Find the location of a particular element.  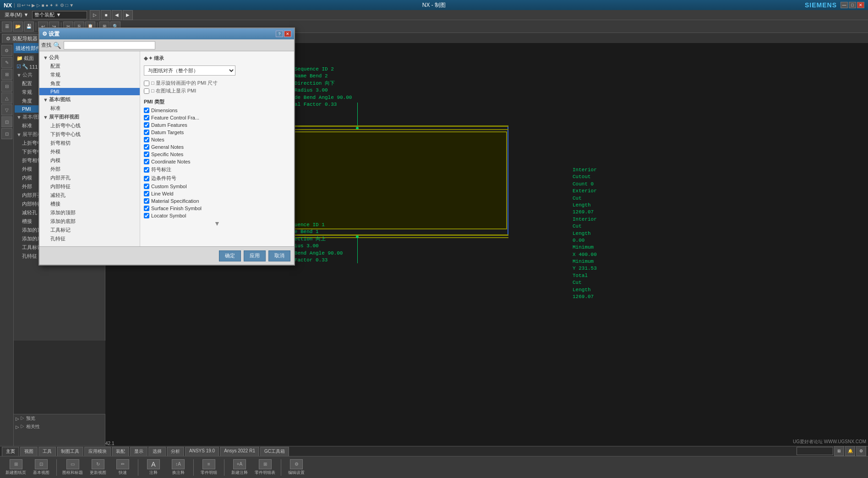

tree-lower-centerline: 下折弯中心线 is located at coordinates (90, 135).